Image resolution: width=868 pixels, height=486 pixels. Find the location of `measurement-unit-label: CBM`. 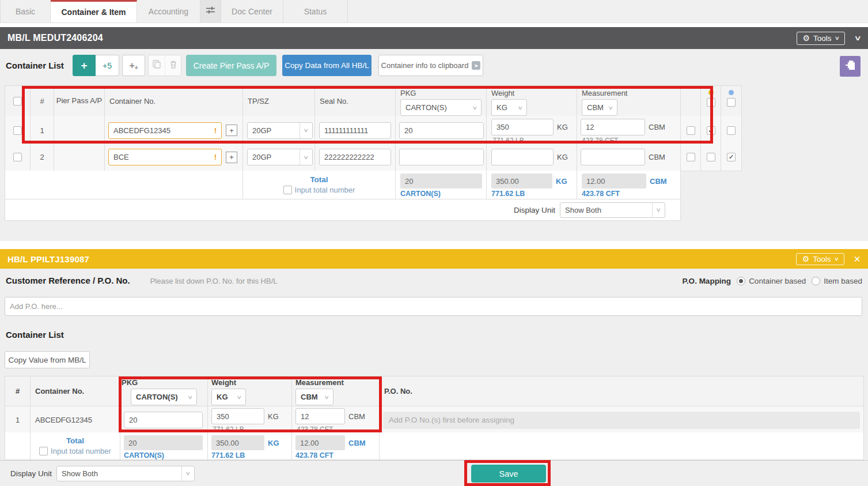

measurement-unit-label: CBM is located at coordinates (657, 127).